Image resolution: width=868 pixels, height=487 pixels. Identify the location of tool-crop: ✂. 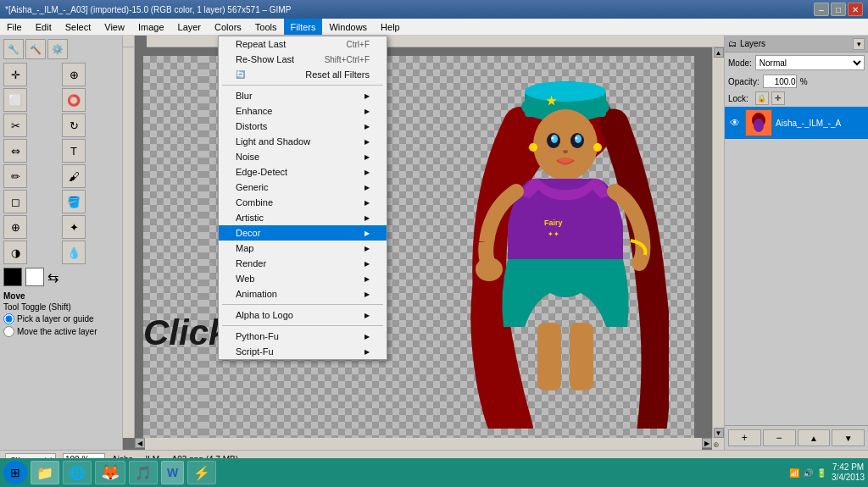
(15, 125).